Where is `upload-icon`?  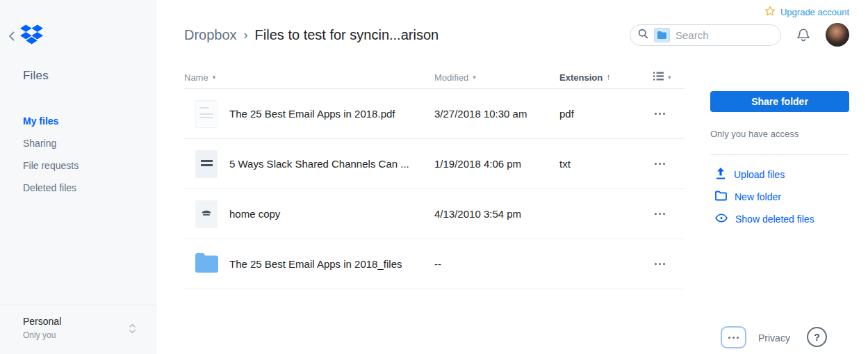 upload-icon is located at coordinates (721, 175).